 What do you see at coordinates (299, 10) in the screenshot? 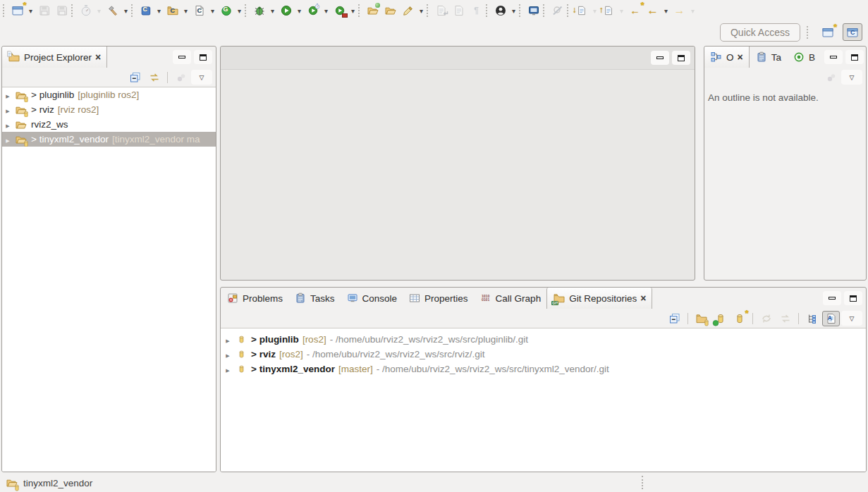
I see `run-dropdown` at bounding box center [299, 10].